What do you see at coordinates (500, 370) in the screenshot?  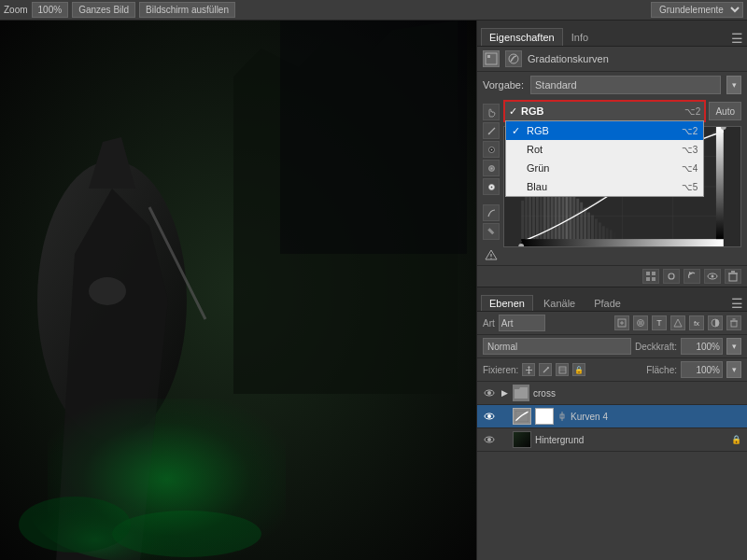 I see `fixieren-label: Fixieren:` at bounding box center [500, 370].